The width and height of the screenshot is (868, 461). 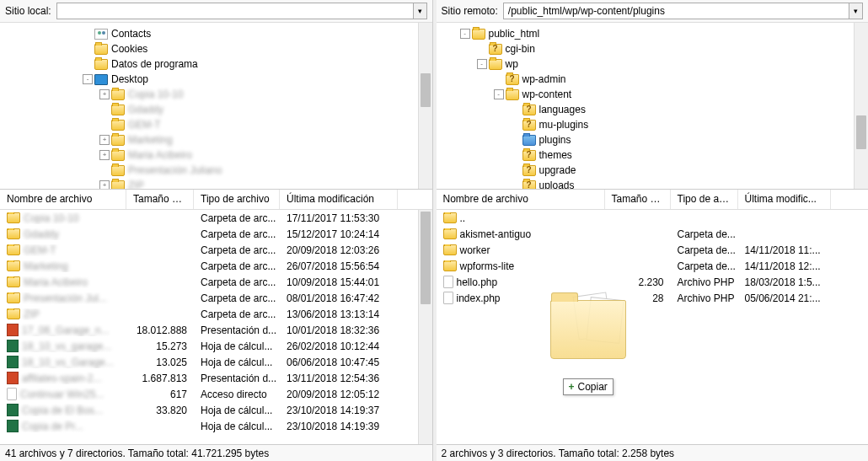 I want to click on xls-icon, so click(x=13, y=410).